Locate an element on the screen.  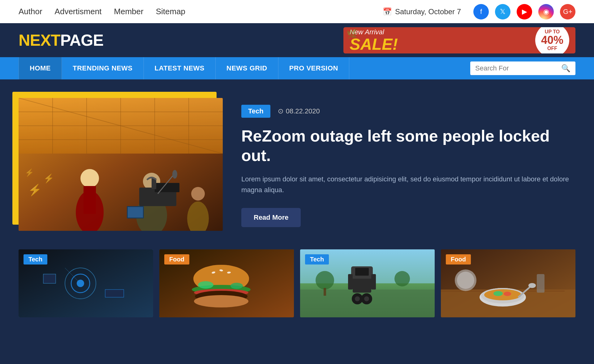
hero-category-badge: Tech is located at coordinates (256, 111).